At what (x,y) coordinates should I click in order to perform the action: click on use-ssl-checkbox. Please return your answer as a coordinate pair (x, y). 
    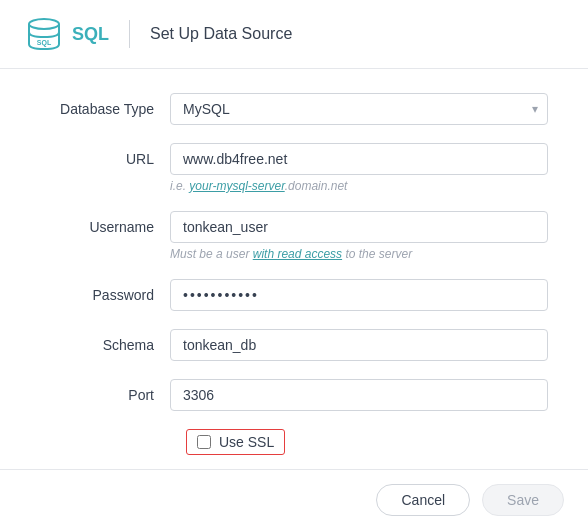
    Looking at the image, I should click on (204, 442).